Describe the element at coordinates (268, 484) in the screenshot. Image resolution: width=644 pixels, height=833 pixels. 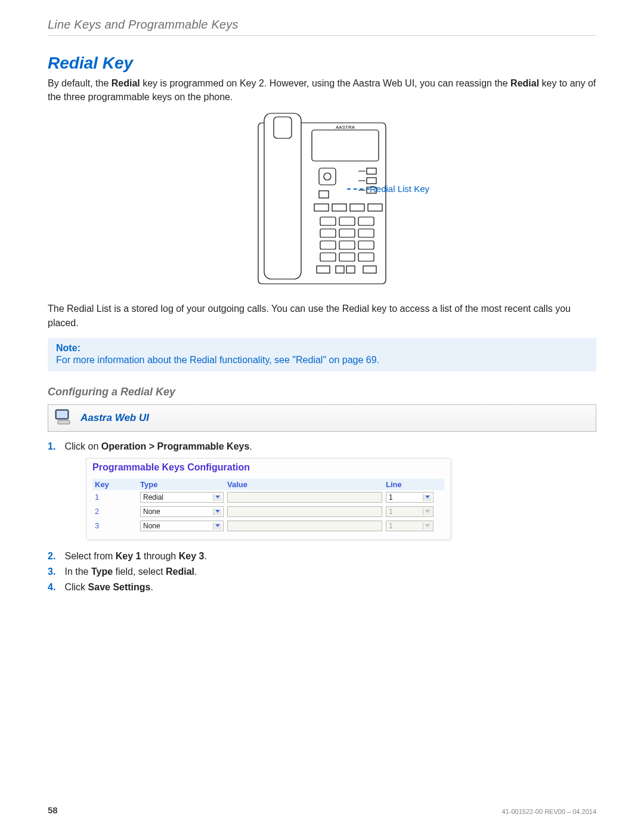
I see `config-header: Key Type Value Line` at that location.